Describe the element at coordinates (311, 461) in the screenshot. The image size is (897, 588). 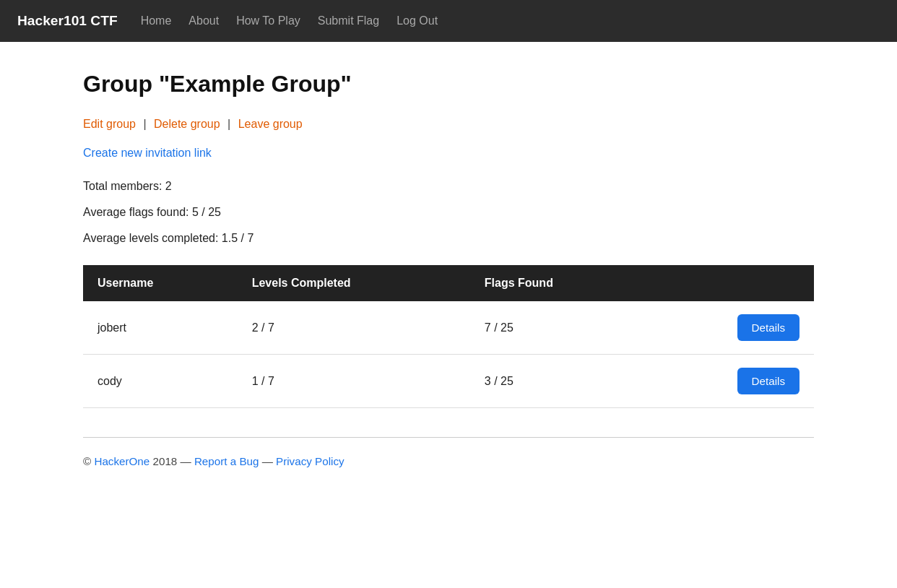
I see `privacy-policy-link: Privacy Policy` at that location.